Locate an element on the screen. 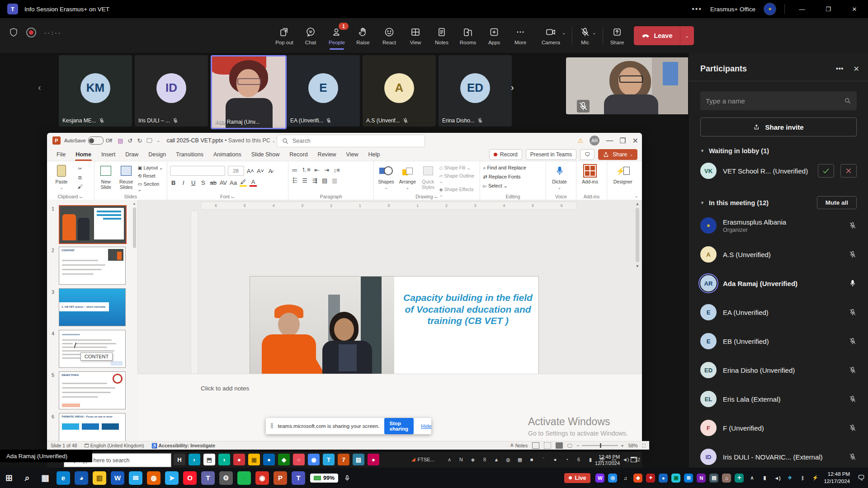 Image resolution: width=868 pixels, height=488 pixels. tray-icon-3: ♫ is located at coordinates (625, 478).